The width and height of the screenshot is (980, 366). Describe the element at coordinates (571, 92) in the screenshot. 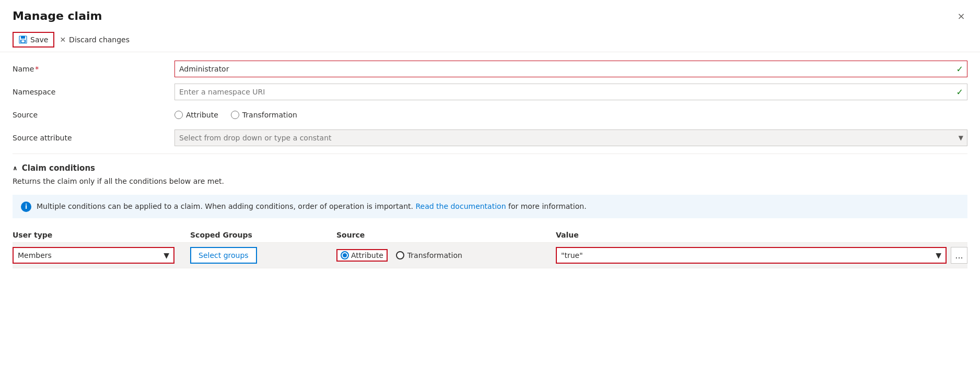

I see `namespace-input` at that location.